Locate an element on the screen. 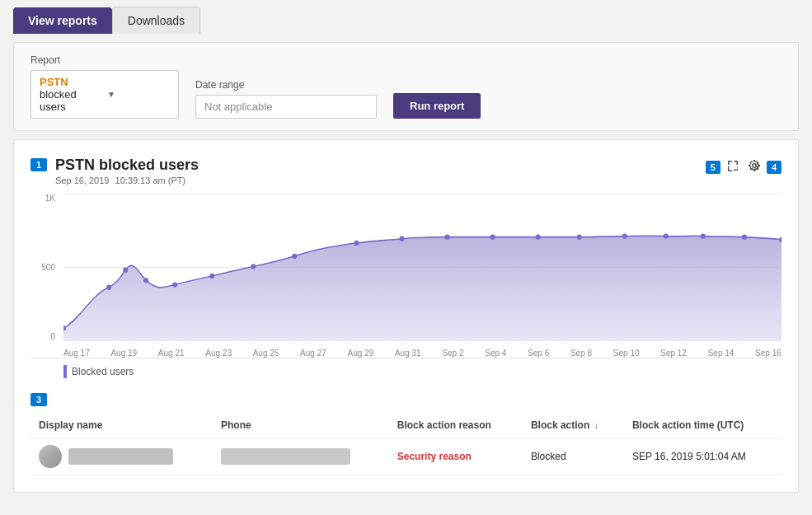 This screenshot has height=515, width=812. chevron-down-icon: ▼ is located at coordinates (138, 94).